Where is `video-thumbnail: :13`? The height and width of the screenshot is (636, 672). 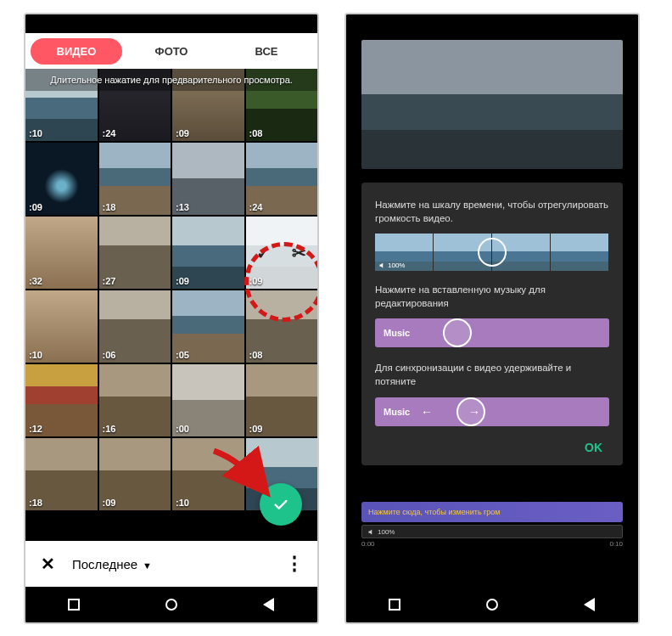 video-thumbnail: :13 is located at coordinates (209, 178).